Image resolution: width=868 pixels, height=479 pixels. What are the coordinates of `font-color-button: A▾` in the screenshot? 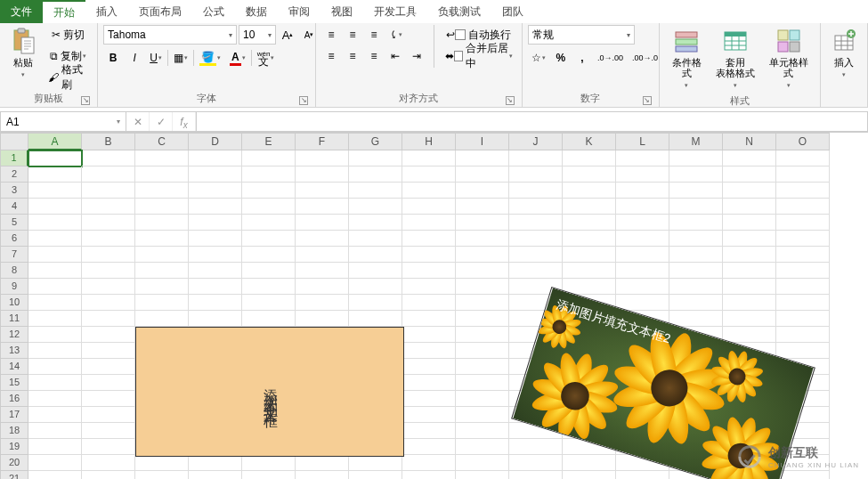 It's located at (238, 58).